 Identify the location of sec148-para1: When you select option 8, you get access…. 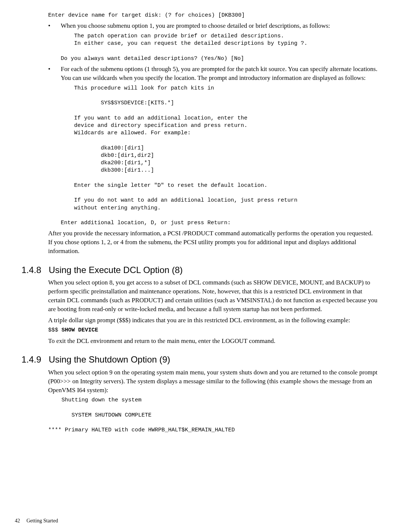
(213, 296).